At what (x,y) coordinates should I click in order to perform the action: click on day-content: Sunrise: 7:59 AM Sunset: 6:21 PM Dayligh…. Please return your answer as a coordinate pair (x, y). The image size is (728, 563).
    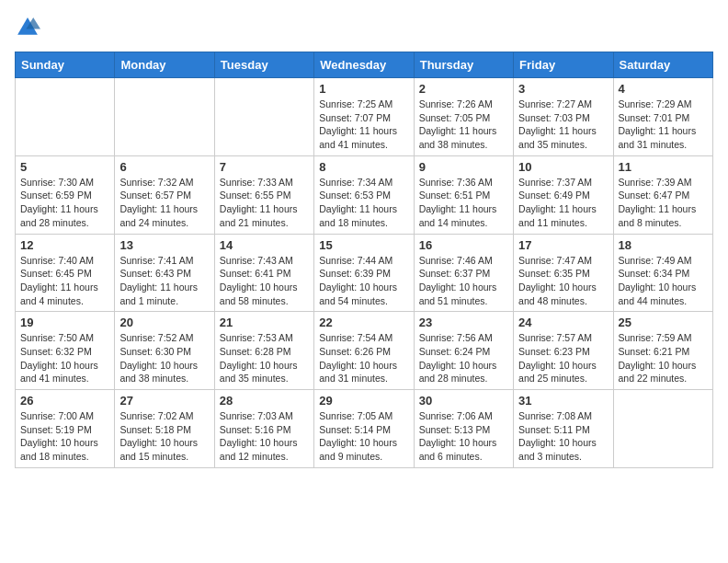
    Looking at the image, I should click on (664, 359).